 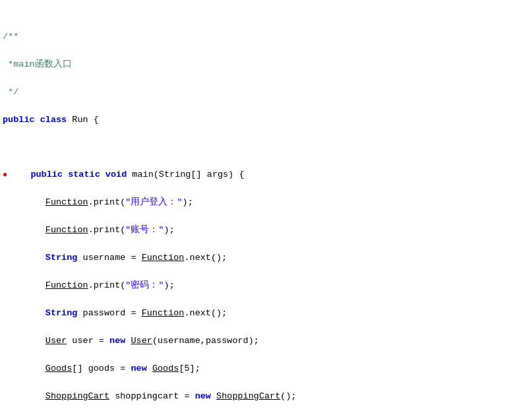 I want to click on line-7: Function.print("用户登入：");, so click(x=266, y=203).